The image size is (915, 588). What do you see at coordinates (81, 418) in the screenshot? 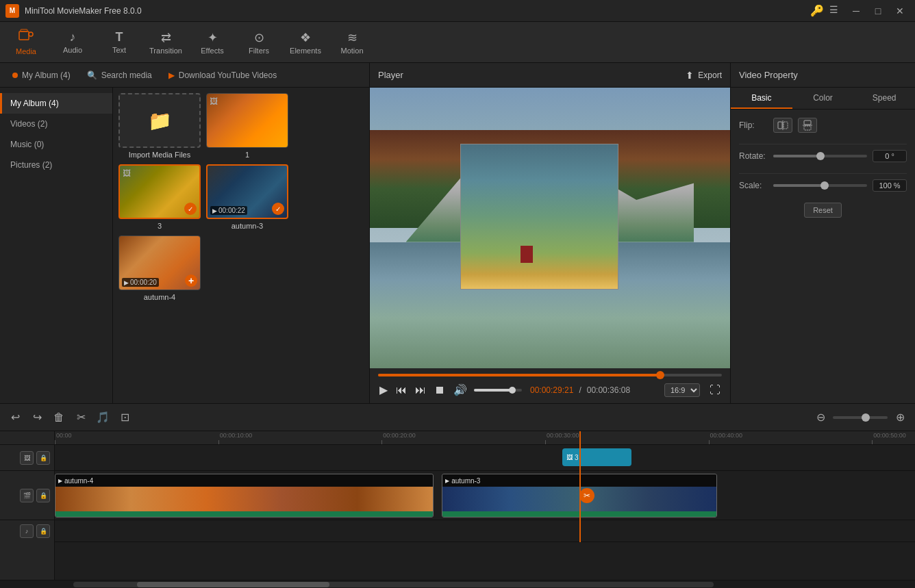
I see `cut-button: ✂` at bounding box center [81, 418].